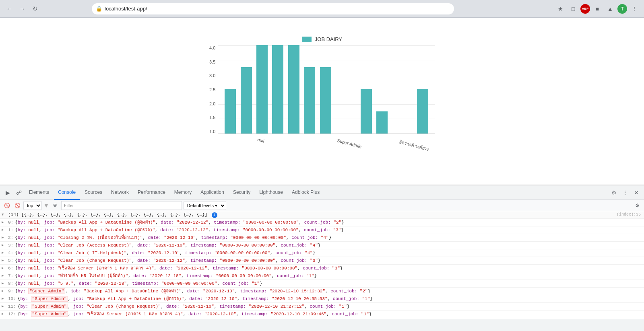 The width and height of the screenshot is (644, 331). What do you see at coordinates (35, 9) in the screenshot?
I see `reload-button: ↻` at bounding box center [35, 9].